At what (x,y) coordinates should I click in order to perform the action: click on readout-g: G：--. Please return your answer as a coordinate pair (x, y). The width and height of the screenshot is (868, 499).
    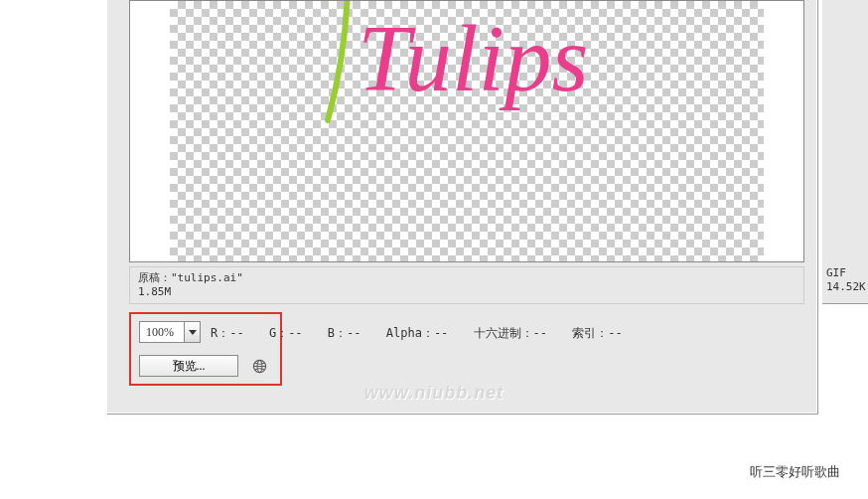
    Looking at the image, I should click on (286, 333).